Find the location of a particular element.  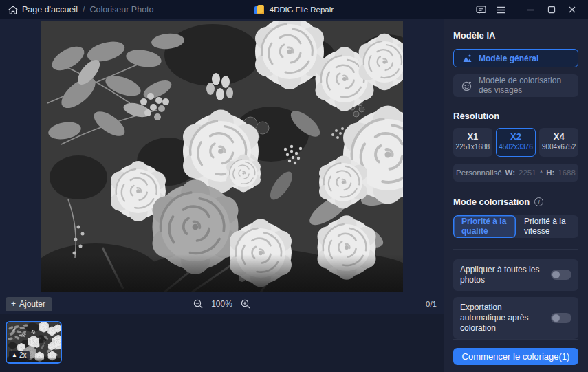

custom-resolution: Personnalisé W: 2251 * H: 1688 is located at coordinates (516, 172).